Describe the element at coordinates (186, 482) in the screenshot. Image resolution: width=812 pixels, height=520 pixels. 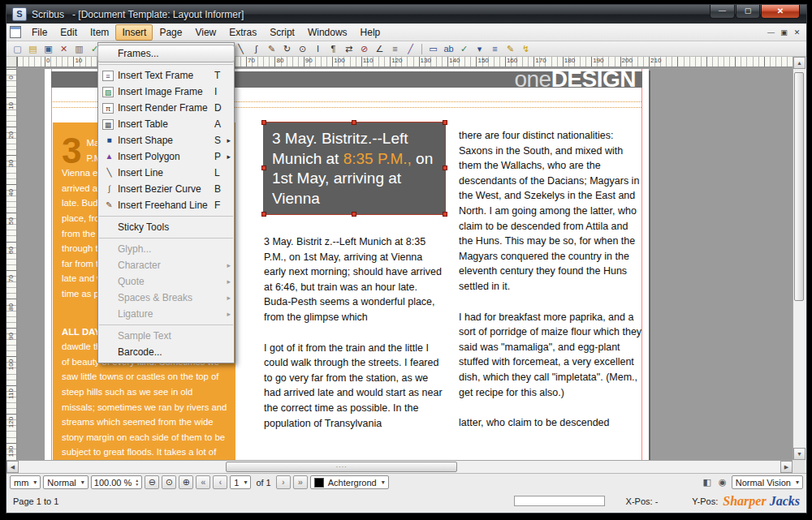
I see `zoom-in-button: ⊕` at that location.